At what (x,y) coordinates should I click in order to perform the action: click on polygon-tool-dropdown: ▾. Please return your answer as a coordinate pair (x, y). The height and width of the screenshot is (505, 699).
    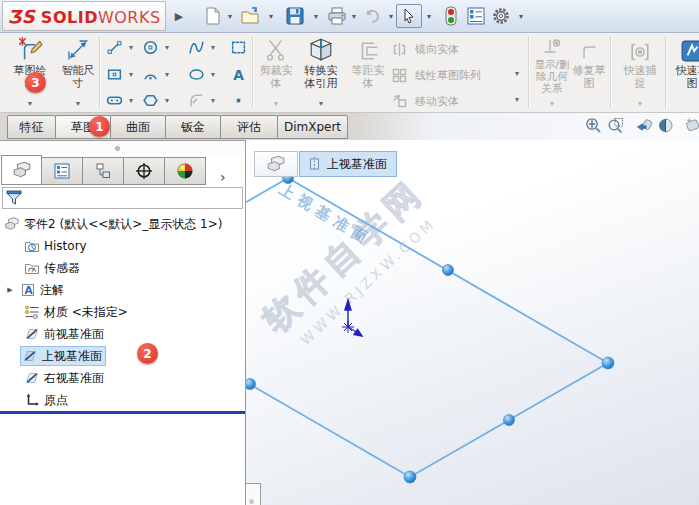
    Looking at the image, I should click on (167, 100).